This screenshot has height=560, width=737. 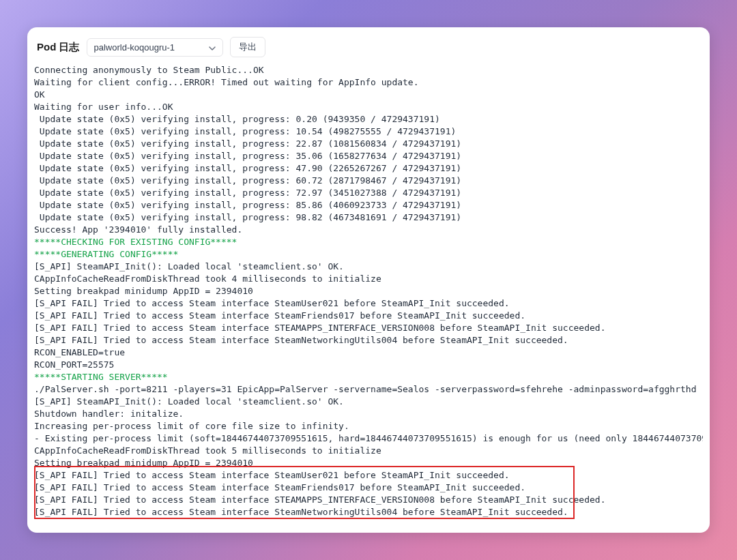 What do you see at coordinates (369, 365) in the screenshot?
I see `log-line: RCON_PORT=25575` at bounding box center [369, 365].